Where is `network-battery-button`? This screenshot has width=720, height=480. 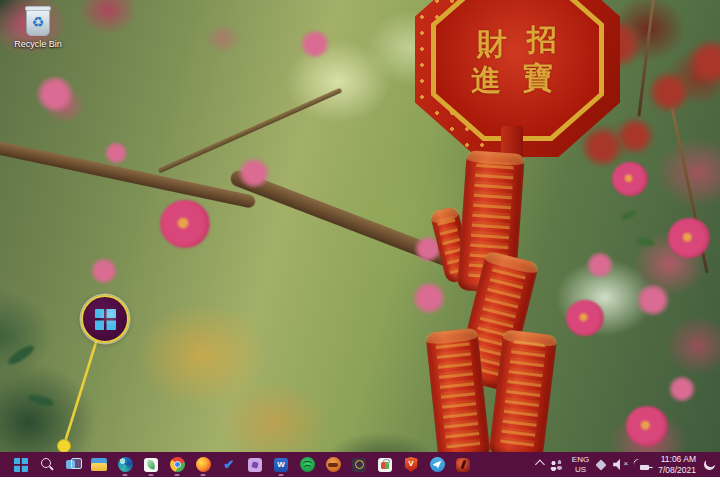
network-battery-button is located at coordinates (642, 464).